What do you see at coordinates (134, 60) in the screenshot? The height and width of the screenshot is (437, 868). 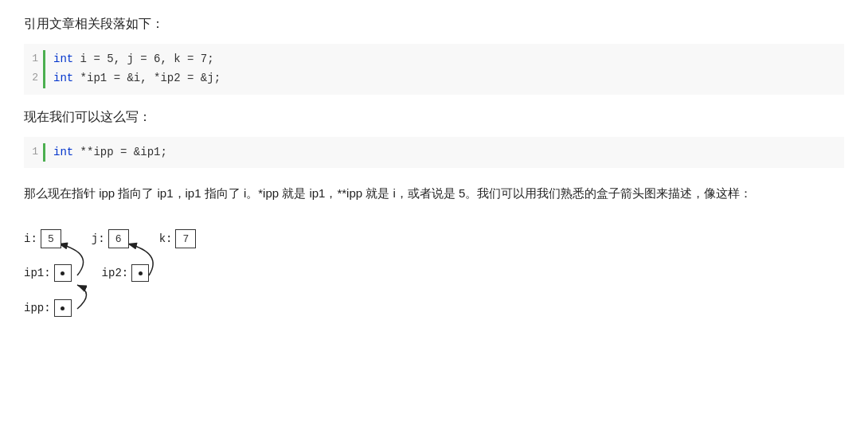 I see `code-content-1: int i = 5, j = 6, k = 7;` at bounding box center [134, 60].